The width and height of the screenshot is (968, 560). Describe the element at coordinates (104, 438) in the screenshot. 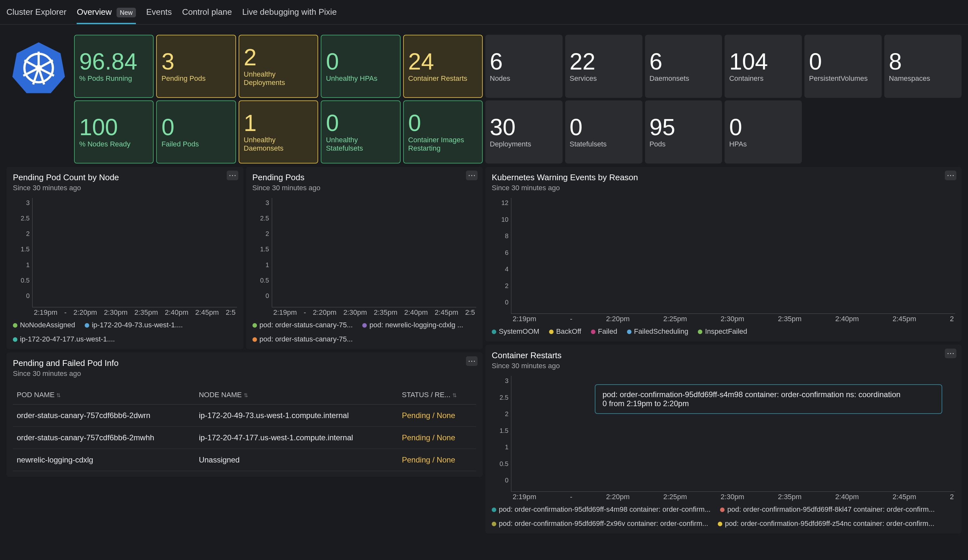

I see `cell-pod: order-status-canary-757cdf6bb6-2mwhh` at that location.